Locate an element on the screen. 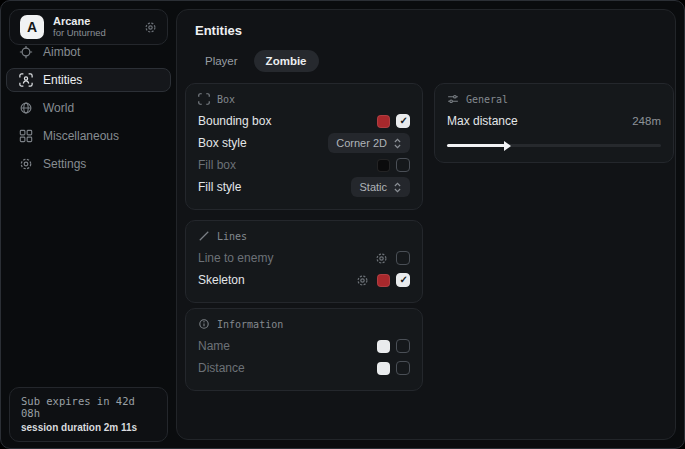  name-checkbox is located at coordinates (403, 346).